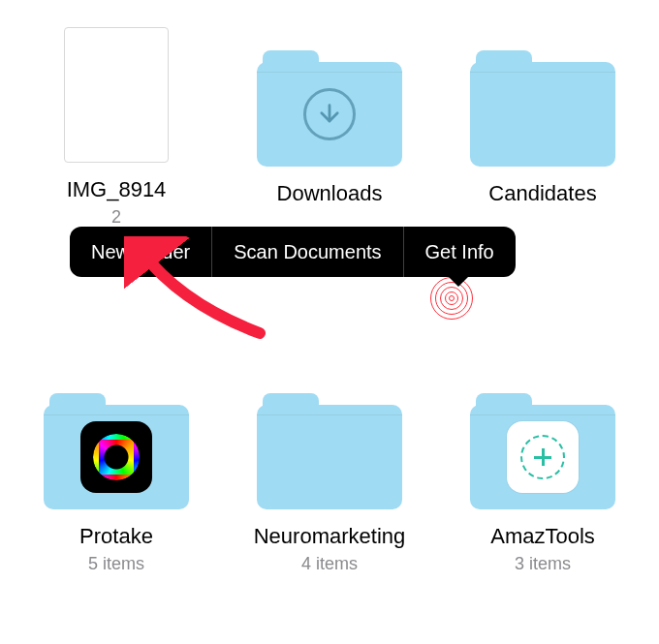 This screenshot has width=659, height=644. What do you see at coordinates (116, 190) in the screenshot?
I see `item-name: IMG_8914` at bounding box center [116, 190].